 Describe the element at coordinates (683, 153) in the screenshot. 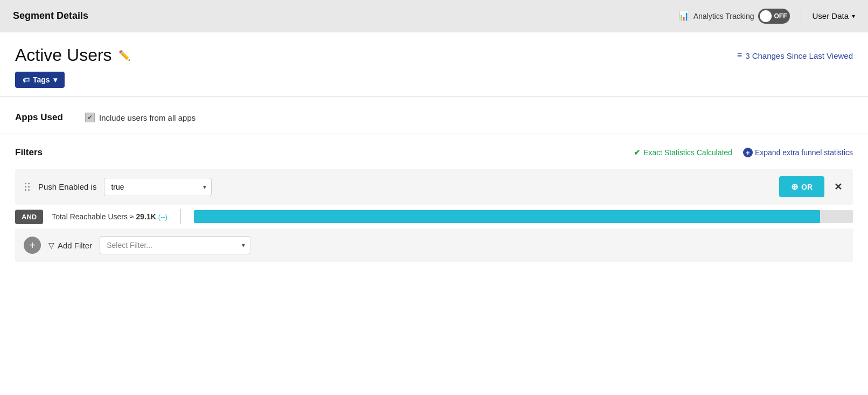

I see `exact-stats-indicator: ✔ Exact Statistics Calculated` at that location.